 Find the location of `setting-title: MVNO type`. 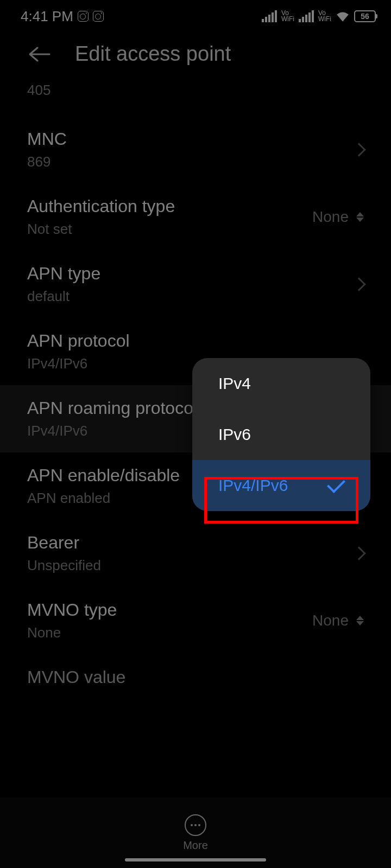

setting-title: MVNO type is located at coordinates (72, 610).